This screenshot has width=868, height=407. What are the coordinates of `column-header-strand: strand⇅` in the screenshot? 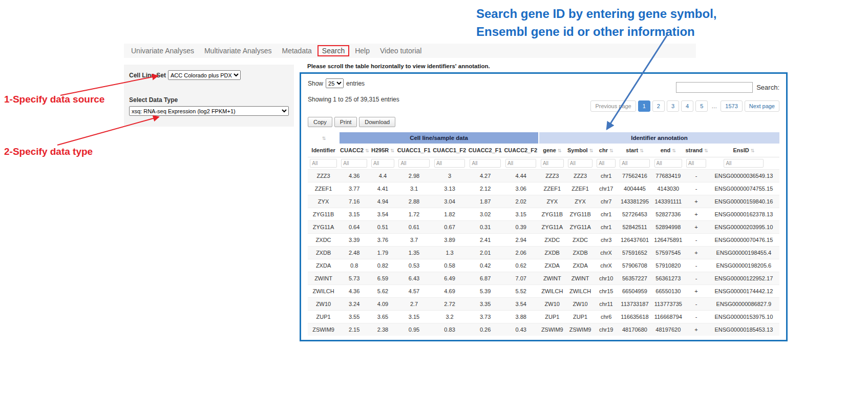 It's located at (696, 151).